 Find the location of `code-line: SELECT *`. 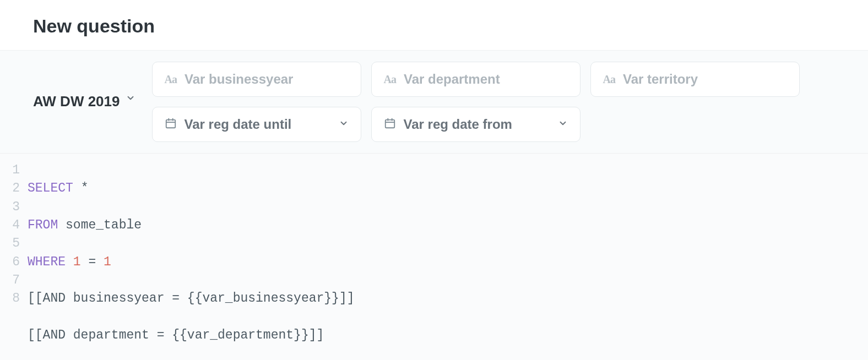

code-line: SELECT * is located at coordinates (206, 188).